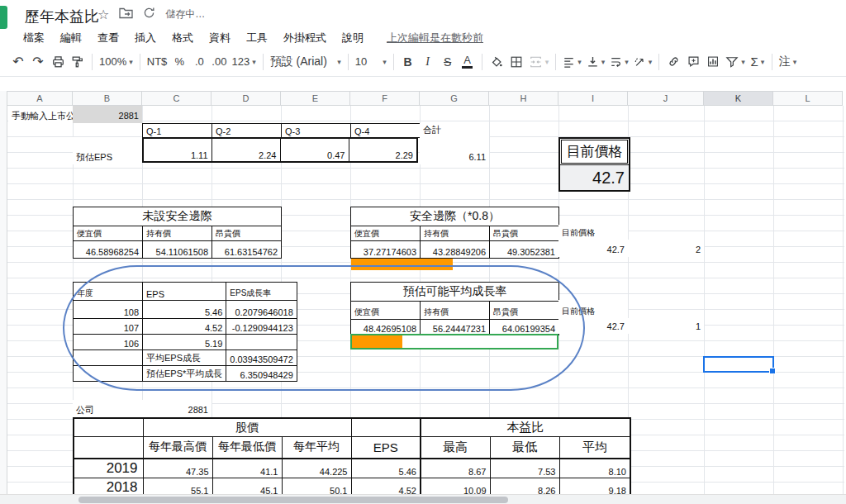  What do you see at coordinates (107, 114) in the screenshot?
I see `cell-b1-stock-id: 2881` at bounding box center [107, 114].